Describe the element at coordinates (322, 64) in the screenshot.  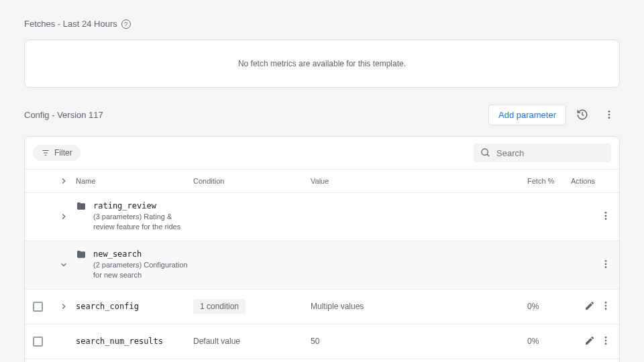
I see `fetch-metrics-card: No fetch metrics are available for this …` at that location.